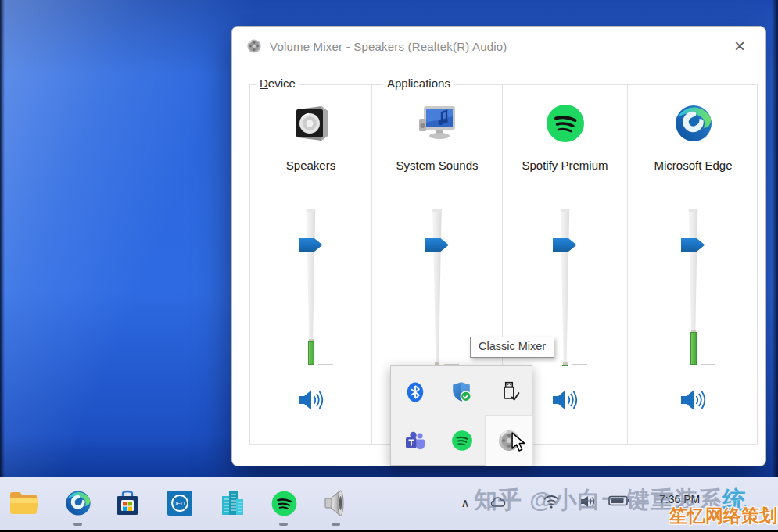 The image size is (778, 532). What do you see at coordinates (462, 392) in the screenshot?
I see `windows-security-shield-icon` at bounding box center [462, 392].